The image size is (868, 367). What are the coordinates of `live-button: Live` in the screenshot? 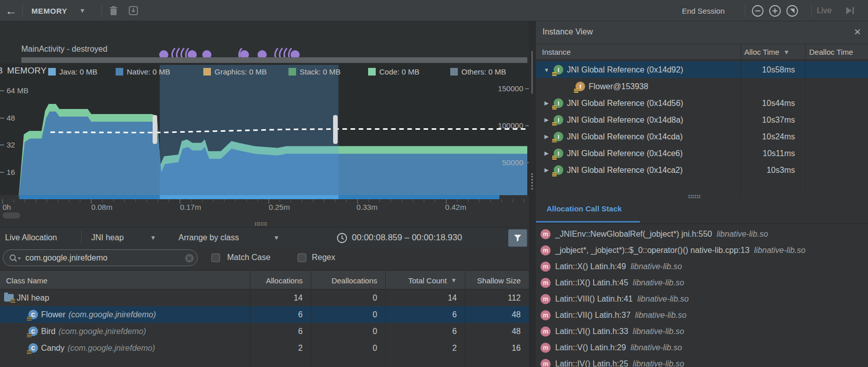 It's located at (824, 11).